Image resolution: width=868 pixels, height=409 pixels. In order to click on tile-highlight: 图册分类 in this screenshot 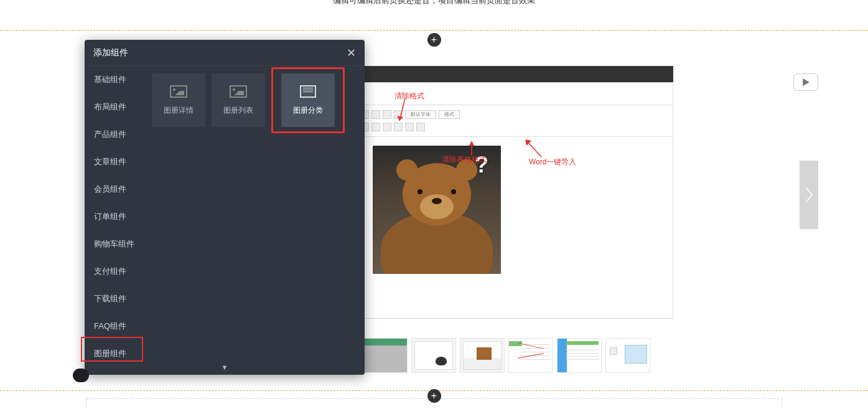, I will do `click(308, 100)`.